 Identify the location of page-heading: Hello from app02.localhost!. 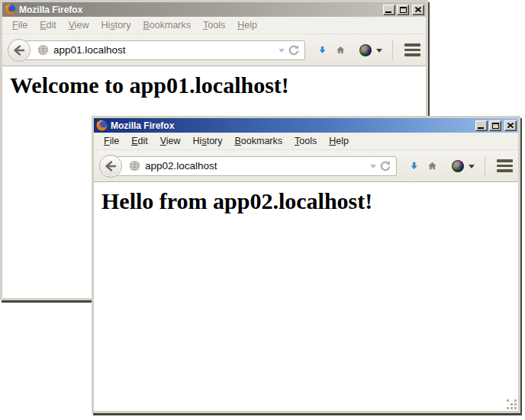
(310, 201).